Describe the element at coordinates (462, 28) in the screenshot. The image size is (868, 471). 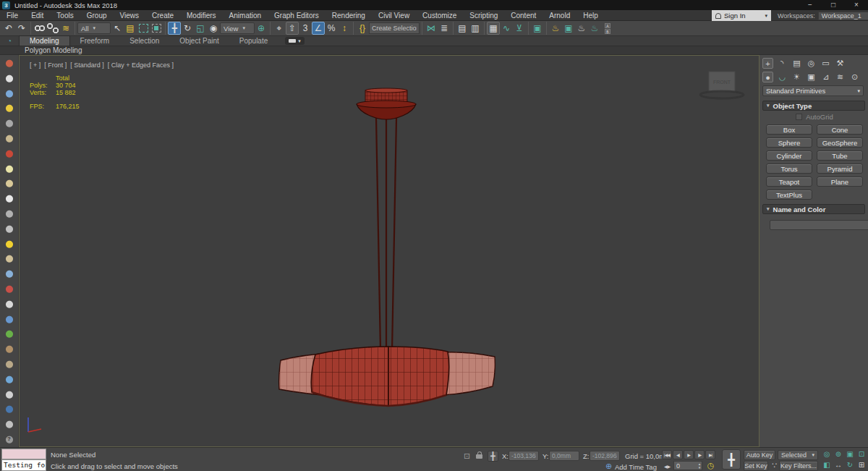
I see `toggle-scene-explorer-icon: ▤` at that location.